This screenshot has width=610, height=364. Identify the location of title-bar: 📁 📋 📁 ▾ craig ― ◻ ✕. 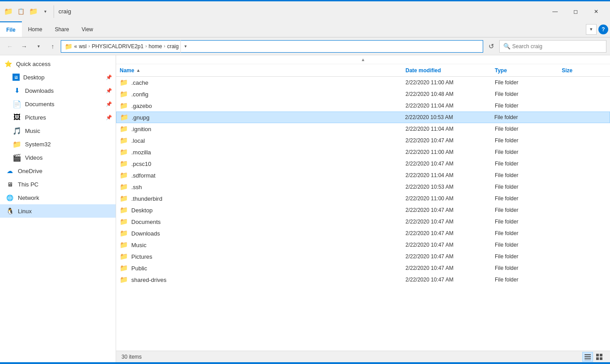
(305, 11).